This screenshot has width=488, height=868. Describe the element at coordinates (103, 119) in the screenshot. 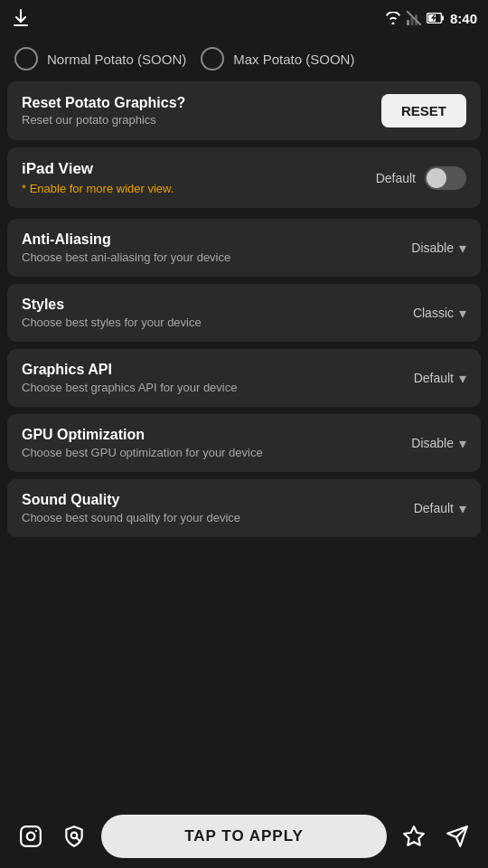

I see `reset-description: Reset our potato graphics` at that location.